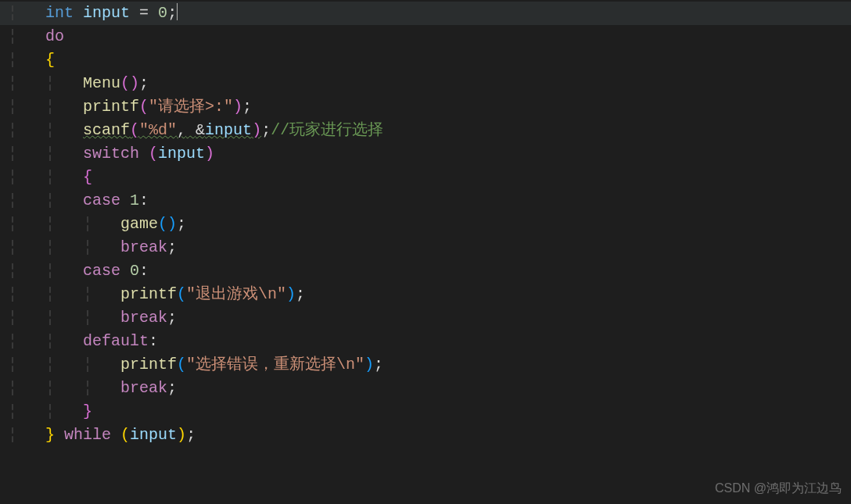 The height and width of the screenshot is (504, 851). I want to click on text-cursor, so click(177, 12).